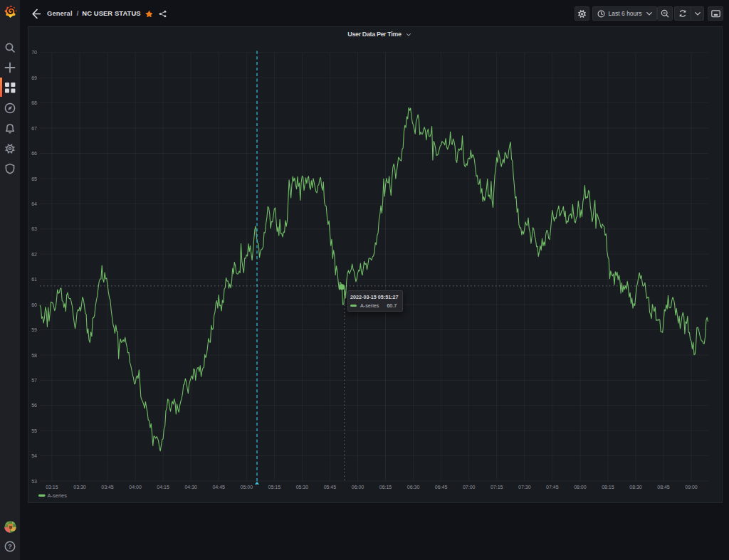 The image size is (729, 560). Describe the element at coordinates (34, 78) in the screenshot. I see `svg-text: 69` at that location.